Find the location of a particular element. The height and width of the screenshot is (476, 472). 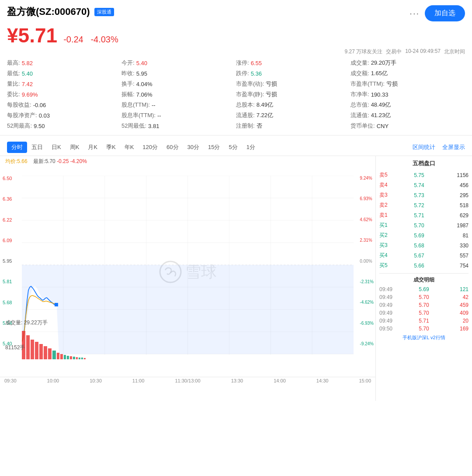

chart-tab-5分: 5分 is located at coordinates (233, 147).